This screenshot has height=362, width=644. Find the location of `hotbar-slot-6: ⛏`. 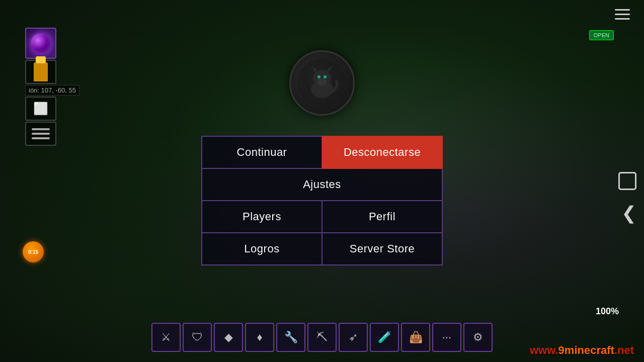

hotbar-slot-6: ⛏ is located at coordinates (322, 337).